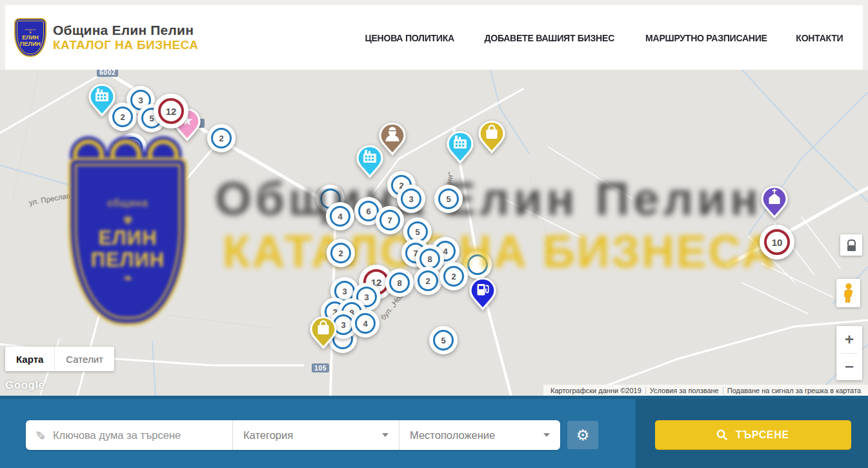 The image size is (868, 468). Describe the element at coordinates (293, 435) in the screenshot. I see `search-controls-group: ✎ Категория Местоположение` at that location.